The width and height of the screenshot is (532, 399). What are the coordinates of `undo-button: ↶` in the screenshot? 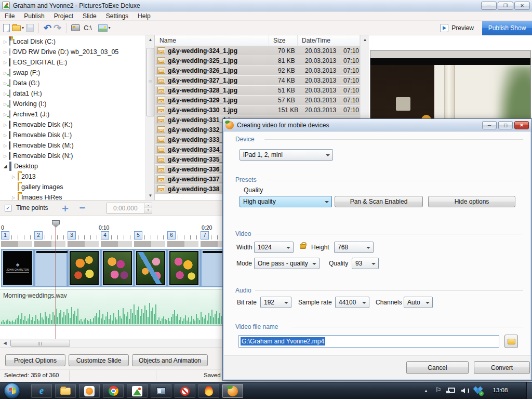 It's located at (48, 28).